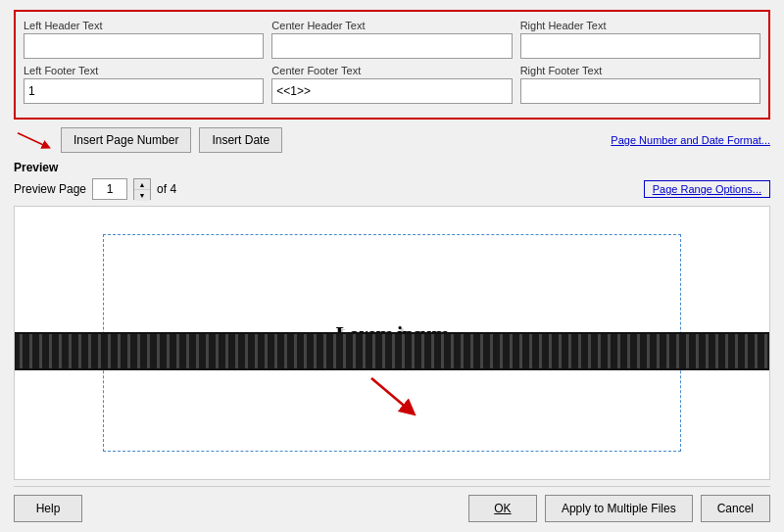  Describe the element at coordinates (142, 189) in the screenshot. I see `page-spinner: ▲ ▼` at that location.